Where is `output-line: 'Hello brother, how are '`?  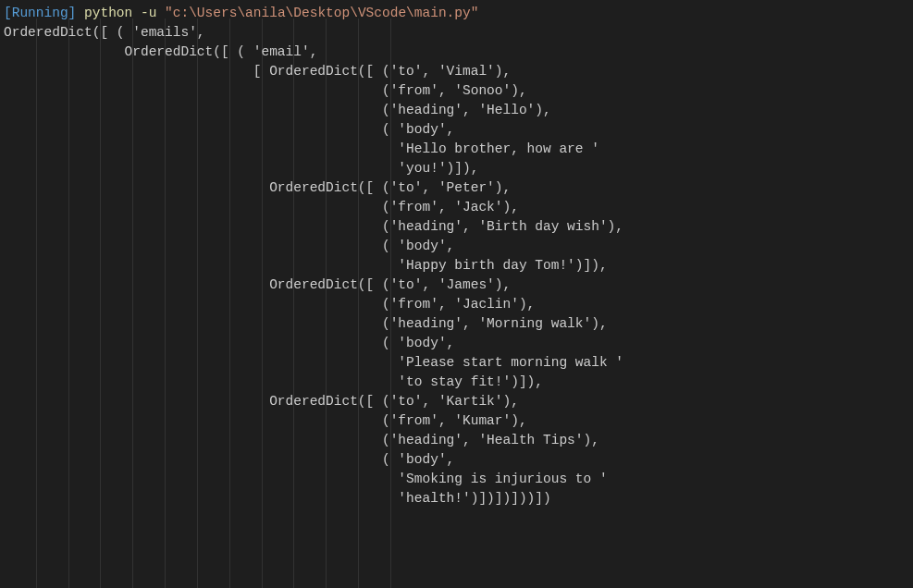
output-line: 'Hello brother, how are ' is located at coordinates (459, 150).